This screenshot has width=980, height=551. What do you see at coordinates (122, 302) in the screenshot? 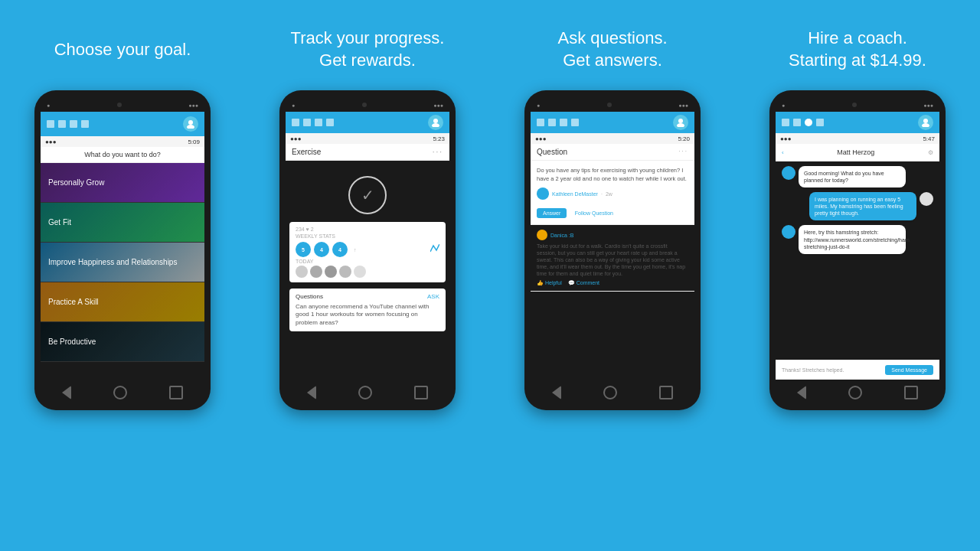
I see `goal-practice-skill: Practice A Skill` at bounding box center [122, 302].